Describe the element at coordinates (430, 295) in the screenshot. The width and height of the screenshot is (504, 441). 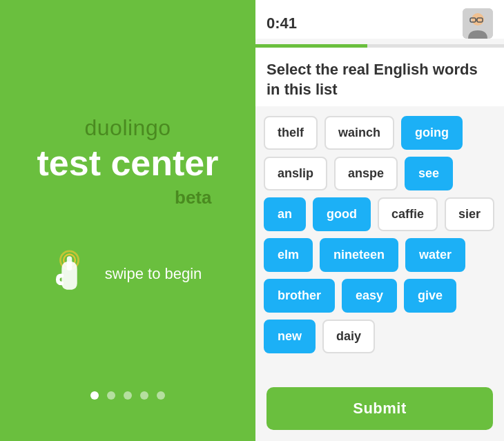
I see `word-chip-give: give` at that location.